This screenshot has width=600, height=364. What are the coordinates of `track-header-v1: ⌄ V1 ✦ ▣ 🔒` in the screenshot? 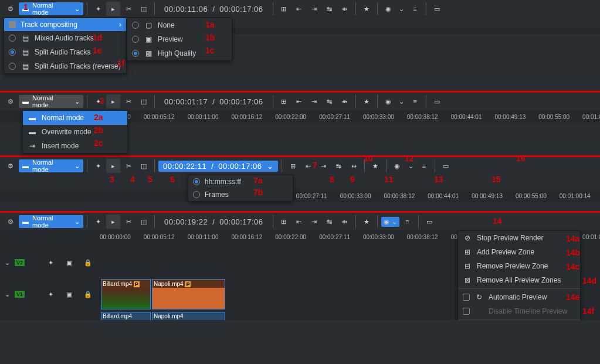 It's located at (50, 294).